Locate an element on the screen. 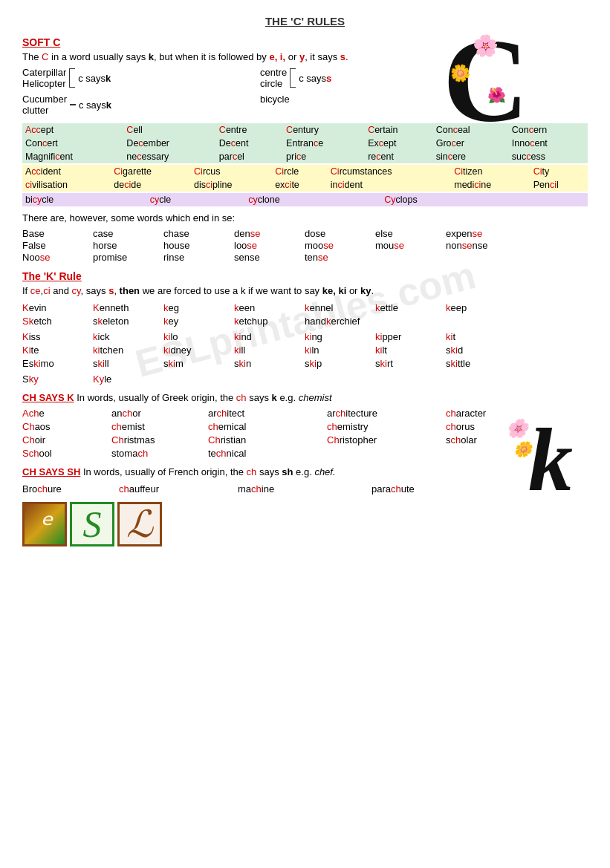 Image resolution: width=610 pixels, height=868 pixels. word-parcel: parcel is located at coordinates (250, 157).